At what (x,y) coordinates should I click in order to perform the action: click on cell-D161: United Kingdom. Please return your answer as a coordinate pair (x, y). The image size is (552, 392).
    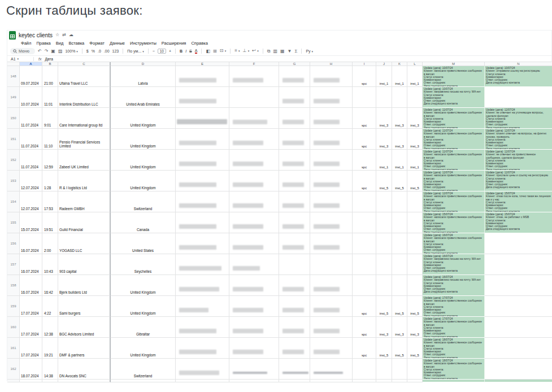
    Looking at the image, I should click on (144, 348).